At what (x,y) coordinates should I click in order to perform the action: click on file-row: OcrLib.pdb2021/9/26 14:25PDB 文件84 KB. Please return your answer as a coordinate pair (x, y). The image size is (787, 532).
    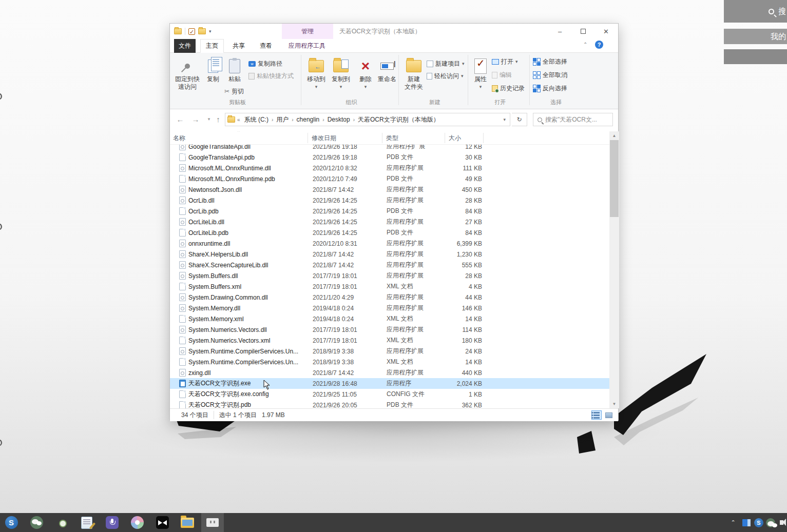
    Looking at the image, I should click on (390, 211).